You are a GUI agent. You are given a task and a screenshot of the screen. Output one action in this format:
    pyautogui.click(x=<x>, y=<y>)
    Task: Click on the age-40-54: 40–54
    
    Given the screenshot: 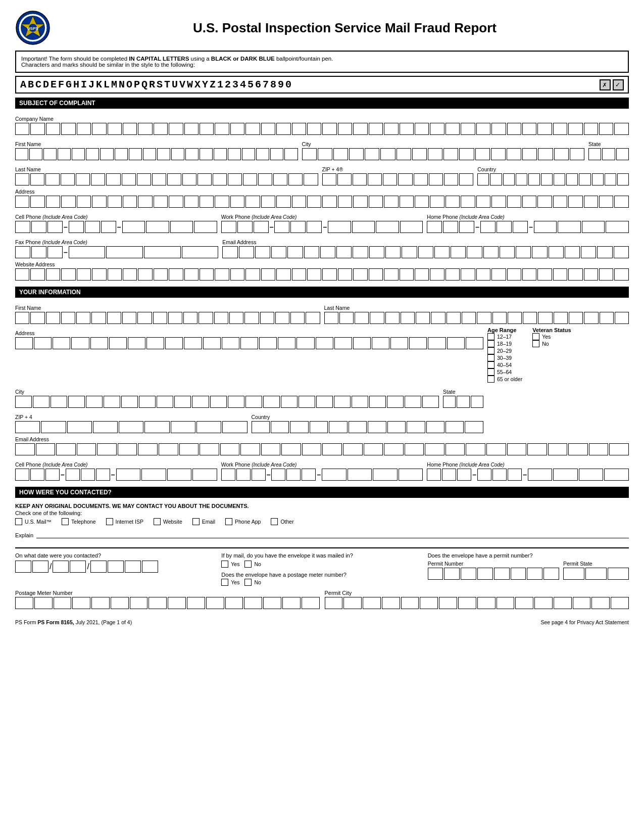 What is the action you would take?
    pyautogui.click(x=505, y=365)
    